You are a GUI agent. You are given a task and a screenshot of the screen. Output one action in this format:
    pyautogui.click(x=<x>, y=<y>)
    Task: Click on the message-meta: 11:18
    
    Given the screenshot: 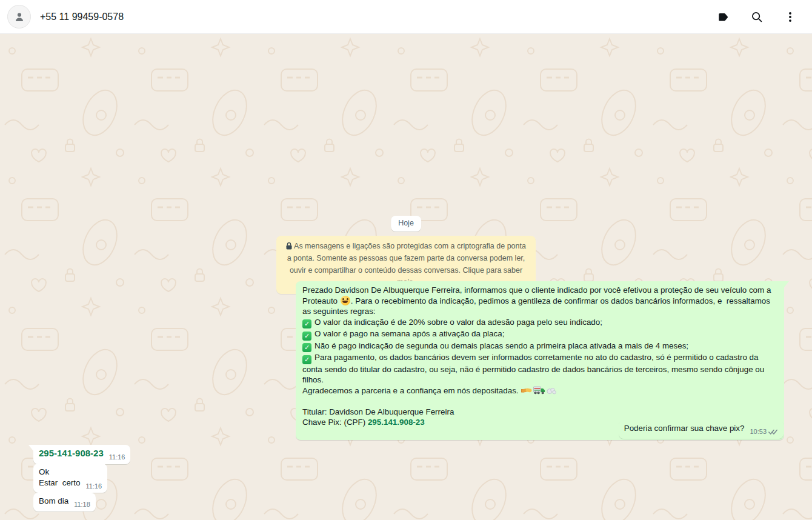 What is the action you would take?
    pyautogui.click(x=82, y=505)
    